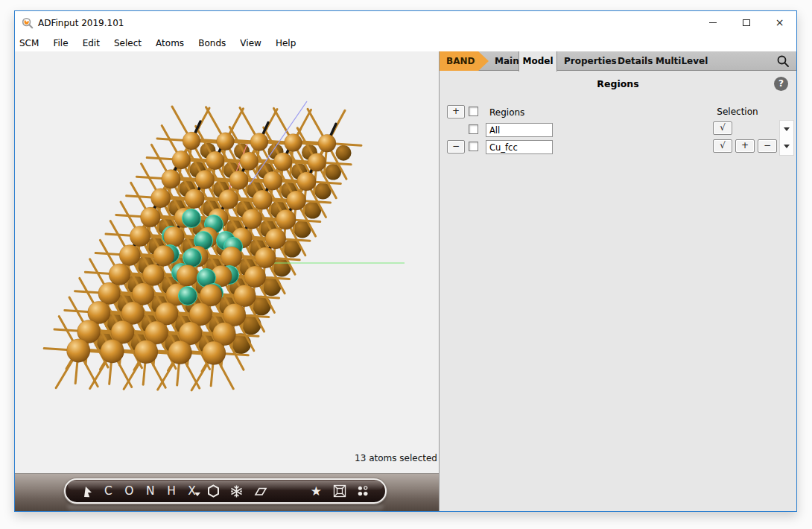  I want to click on menu-select: Select, so click(128, 43).